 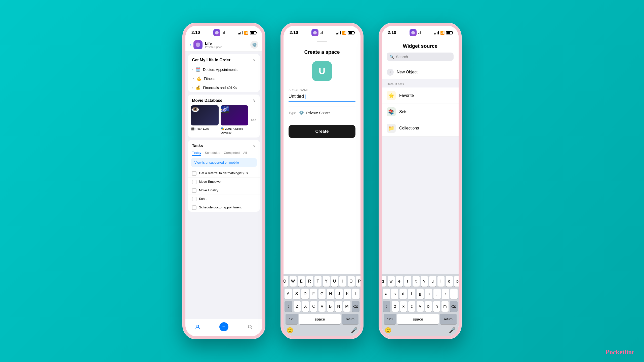 I want to click on nav-add: +, so click(x=224, y=327).